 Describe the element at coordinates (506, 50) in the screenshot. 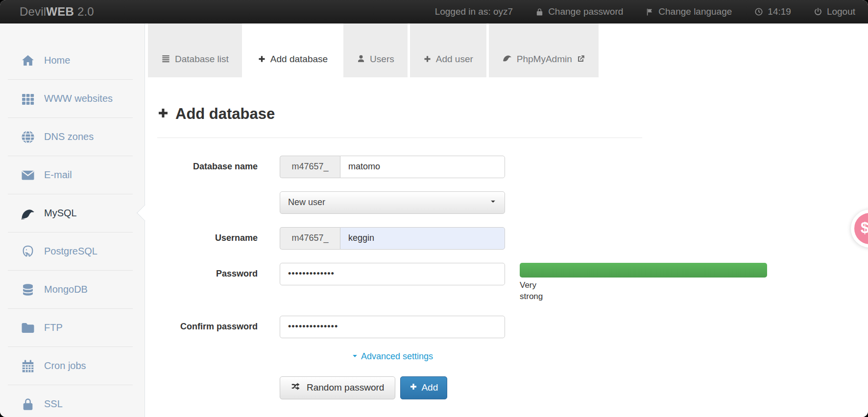

I see `tab-bar: Database list Add database Users` at that location.